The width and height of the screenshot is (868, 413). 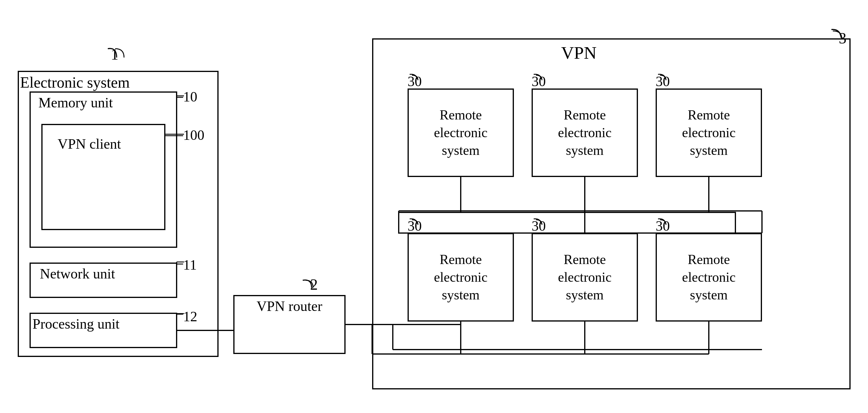 What do you see at coordinates (190, 97) in the screenshot?
I see `ref-10: 10` at bounding box center [190, 97].